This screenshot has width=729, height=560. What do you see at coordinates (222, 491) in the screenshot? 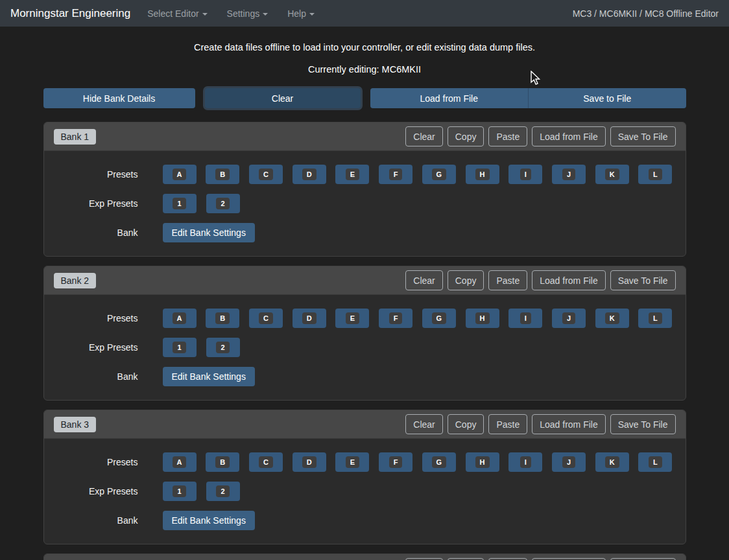
I see `exp-preset-key-badge: 2` at bounding box center [222, 491].